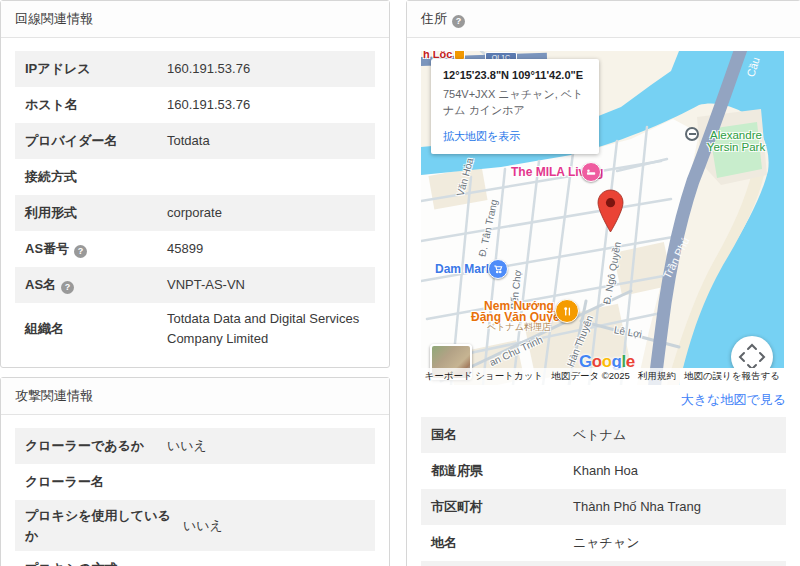  Describe the element at coordinates (567, 311) in the screenshot. I see `restaurant-poi-icon` at that location.